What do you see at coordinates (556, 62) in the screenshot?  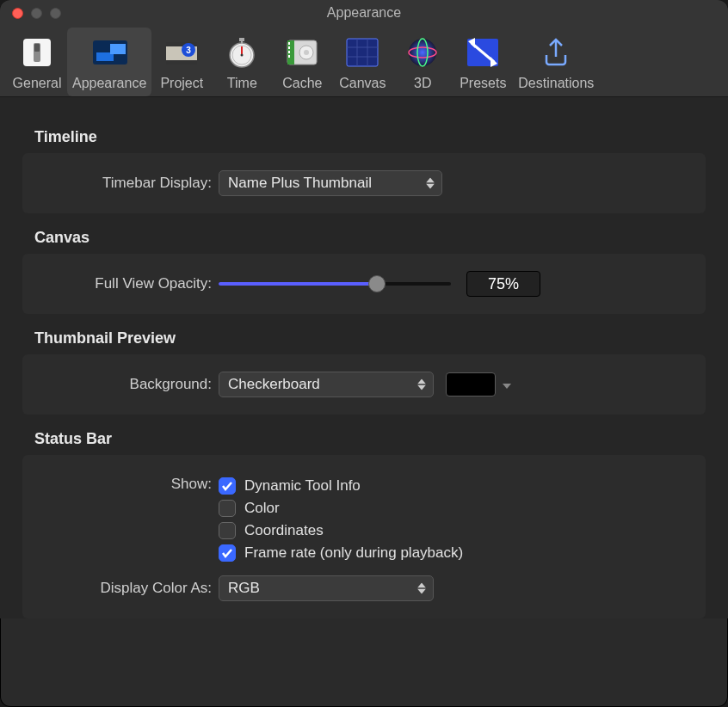 I see `tab-destinations: Destinations` at bounding box center [556, 62].